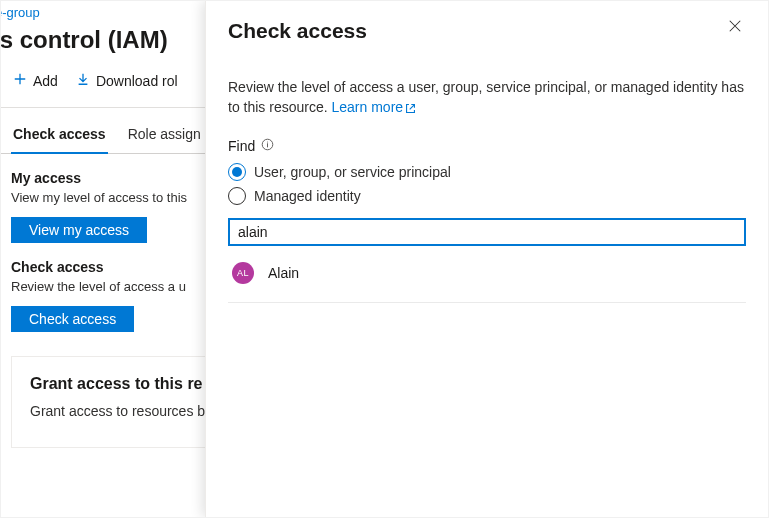  What do you see at coordinates (268, 146) in the screenshot?
I see `info-icon` at bounding box center [268, 146].